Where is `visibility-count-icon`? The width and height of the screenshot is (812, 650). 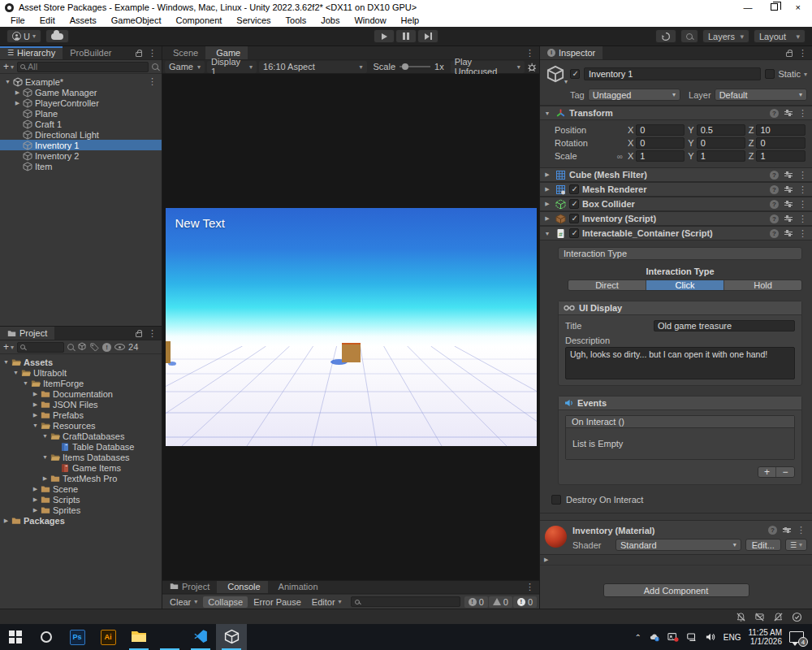
visibility-count-icon is located at coordinates (120, 347).